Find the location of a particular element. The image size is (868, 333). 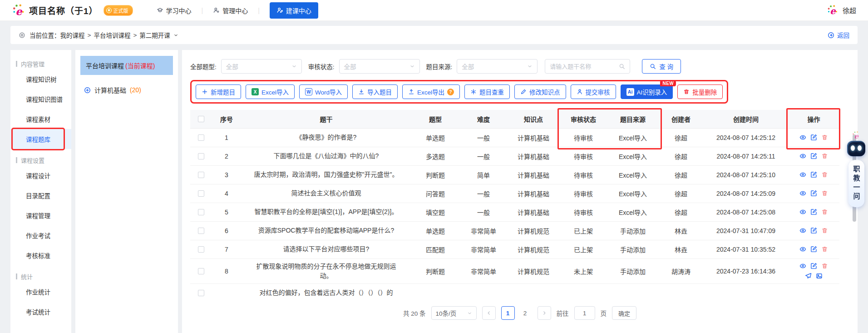

toolbar-ai-recognize: AiAI识别录入NEW is located at coordinates (647, 92).